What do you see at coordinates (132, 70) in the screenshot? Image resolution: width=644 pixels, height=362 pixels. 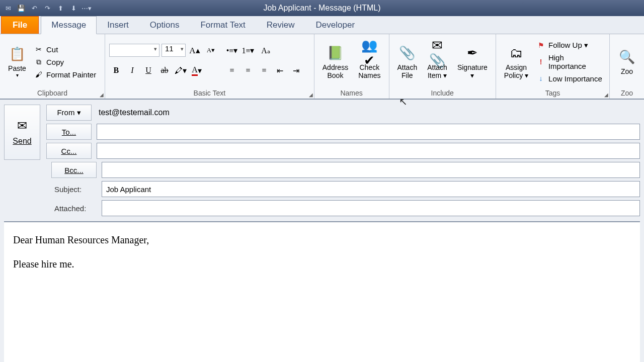 I see `italic-button: I` at bounding box center [132, 70].